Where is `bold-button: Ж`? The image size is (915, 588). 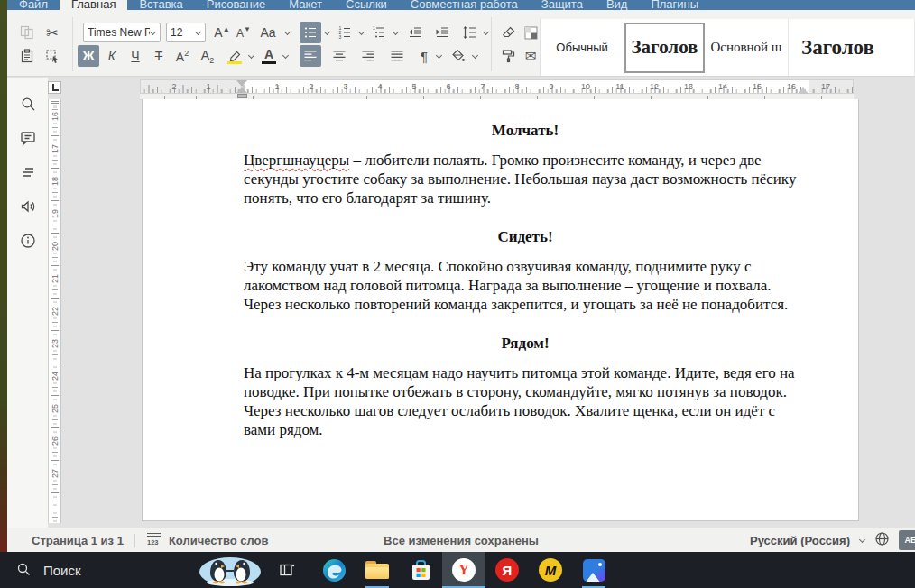
bold-button: Ж is located at coordinates (88, 56).